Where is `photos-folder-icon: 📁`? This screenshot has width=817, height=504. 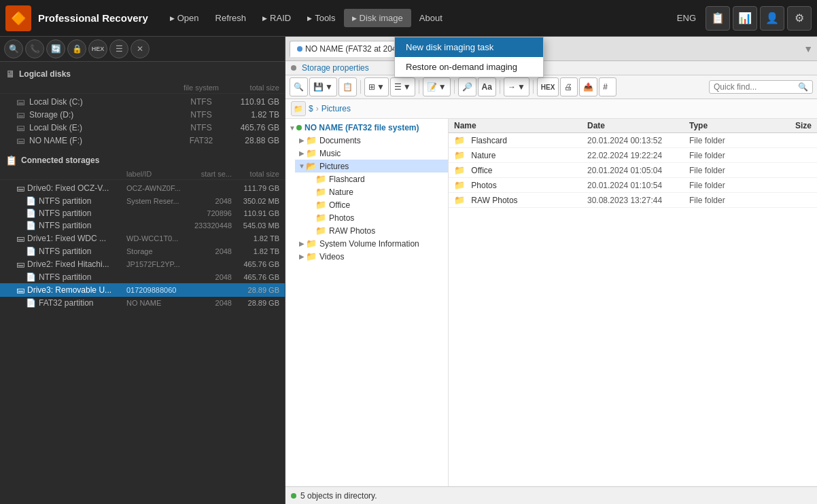 photos-folder-icon: 📁 is located at coordinates (321, 217).